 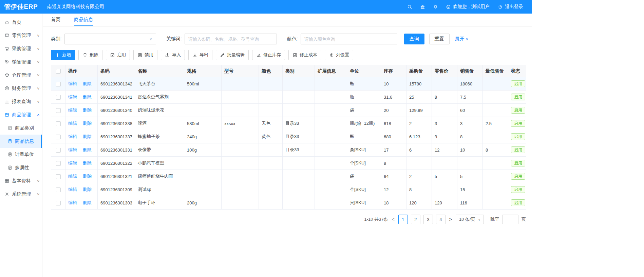 I want to click on sidebar-item-retail: 零售管理∨, so click(x=21, y=35).